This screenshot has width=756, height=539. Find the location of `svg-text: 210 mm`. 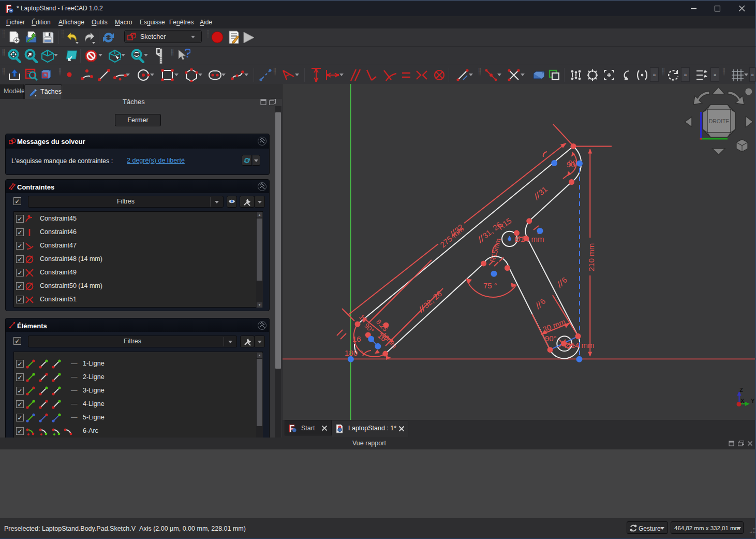

svg-text: 210 mm is located at coordinates (591, 257).